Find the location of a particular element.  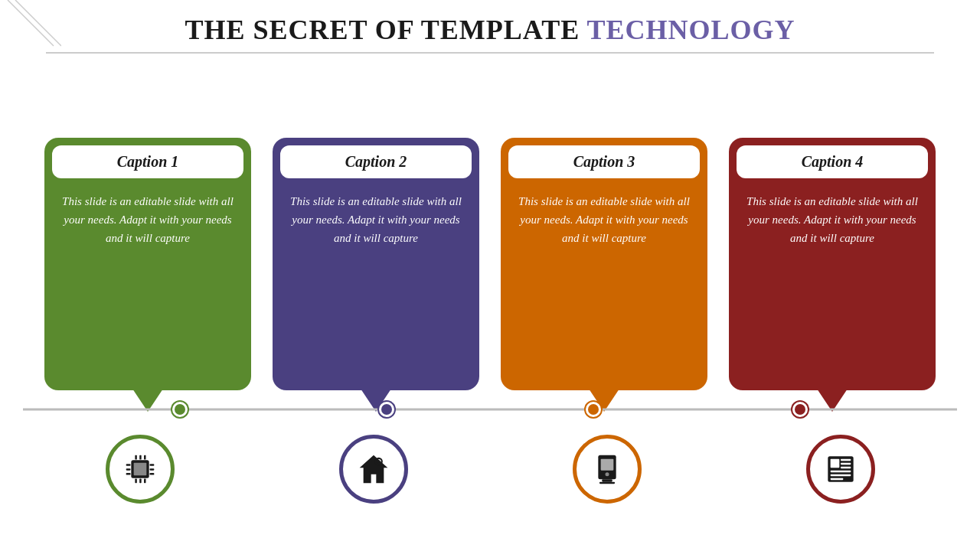

caption-header-4: Caption 4 is located at coordinates (832, 162).